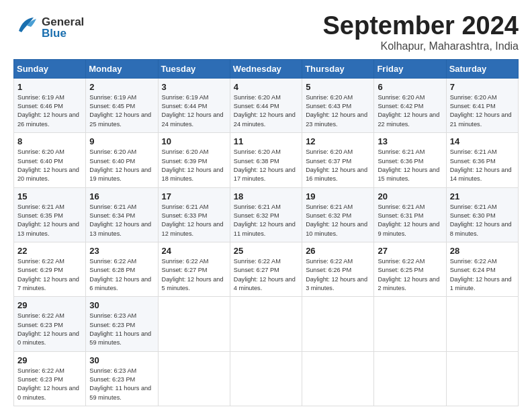 This screenshot has height=411, width=532. I want to click on day-number: 26, so click(338, 251).